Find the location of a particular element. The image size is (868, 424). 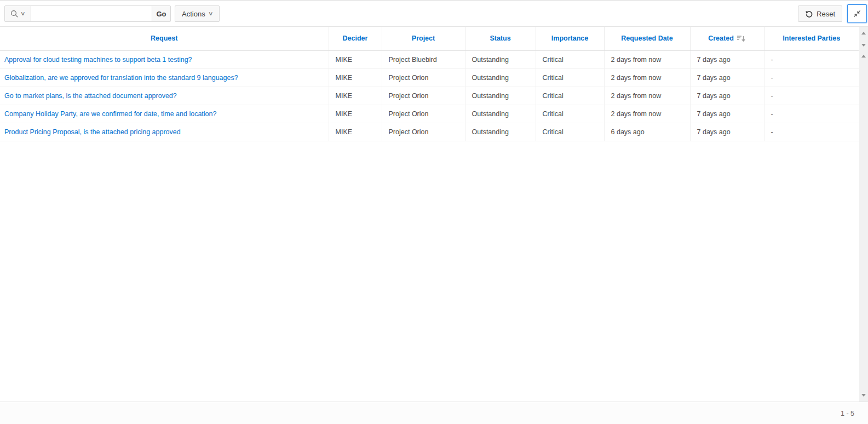

reset-button: Reset is located at coordinates (820, 14).